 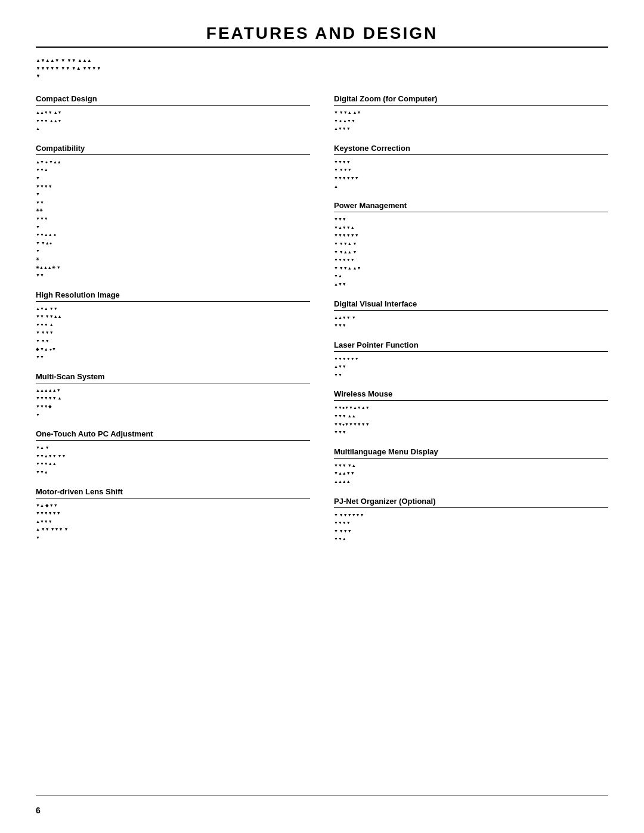 What do you see at coordinates (471, 121) in the screenshot?
I see `digital-zoom-body: ▼ ▼▼▲ ▲▼ ▼ ● ▲▼▼ ▲▼▼▼` at bounding box center [471, 121].